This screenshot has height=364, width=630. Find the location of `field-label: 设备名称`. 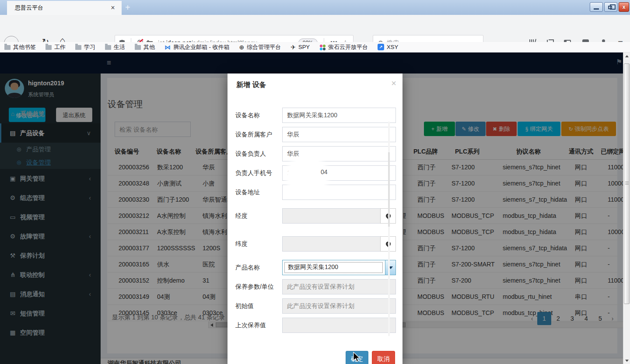

field-label: 设备名称 is located at coordinates (248, 116).